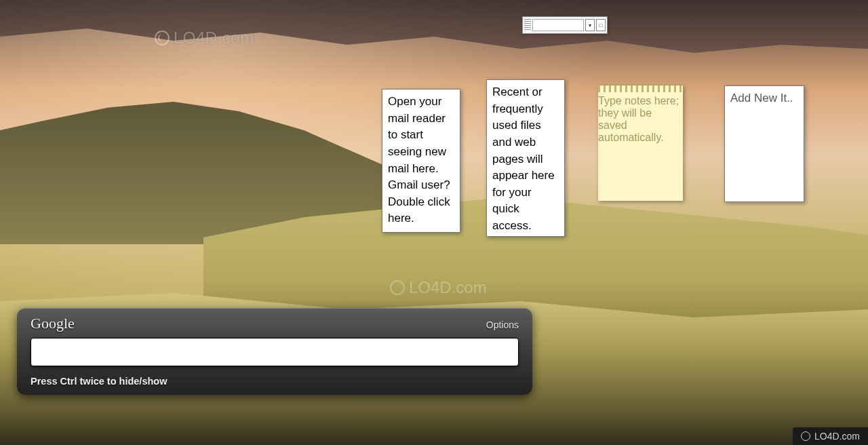 The width and height of the screenshot is (868, 445). I want to click on mini-toolbar-input, so click(558, 25).